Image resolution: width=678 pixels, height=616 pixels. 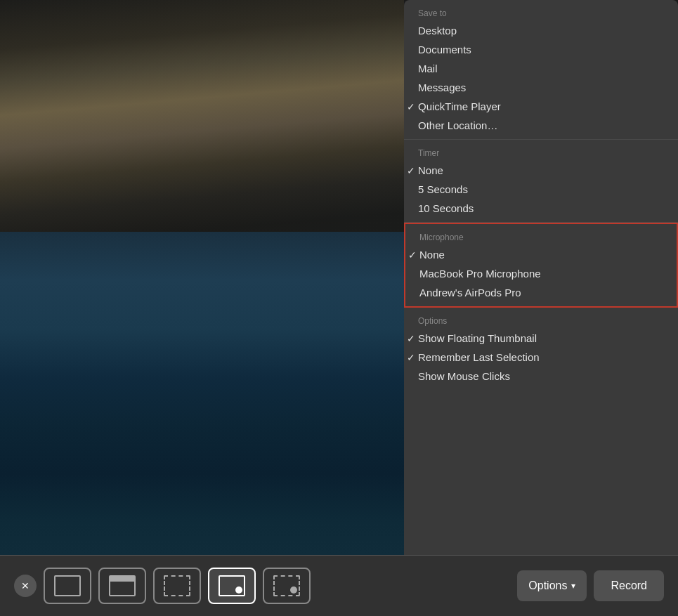 What do you see at coordinates (411, 339) in the screenshot?
I see `floating-thumbnail-check-icon: ✓` at bounding box center [411, 339].